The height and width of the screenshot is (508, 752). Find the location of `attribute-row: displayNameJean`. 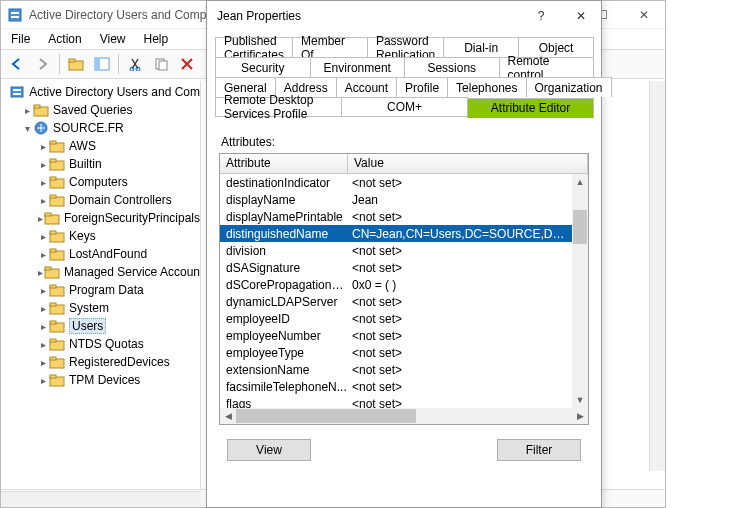

attribute-row: displayNameJean is located at coordinates (396, 200).